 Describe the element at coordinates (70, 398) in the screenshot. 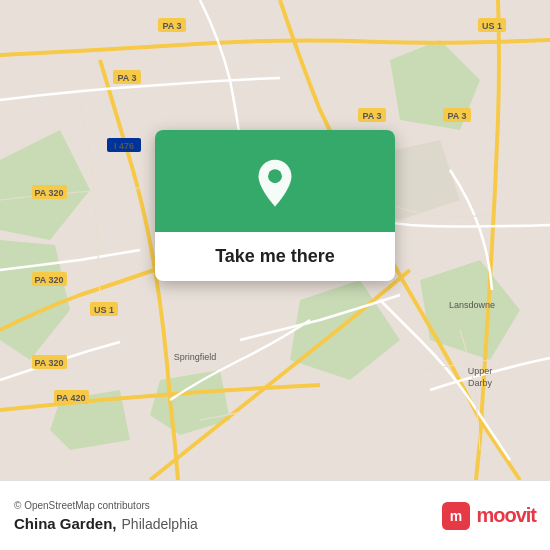

I see `svg-text: PA 420` at that location.